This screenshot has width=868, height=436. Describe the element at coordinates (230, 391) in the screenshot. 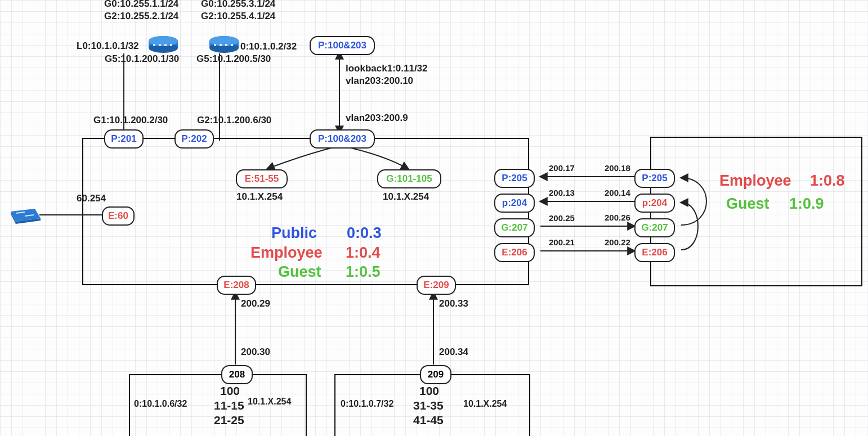

I see `n208-100: 100` at that location.